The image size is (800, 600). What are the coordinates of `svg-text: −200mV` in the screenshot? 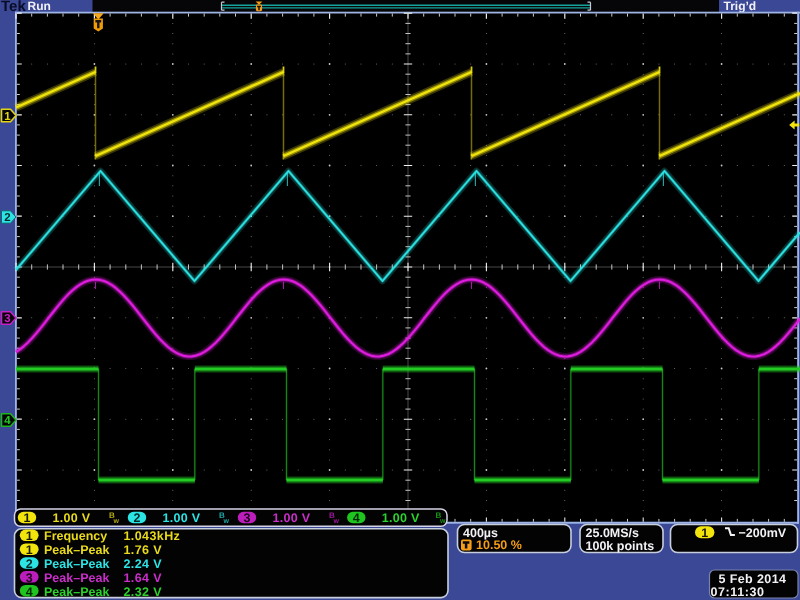 It's located at (763, 533).